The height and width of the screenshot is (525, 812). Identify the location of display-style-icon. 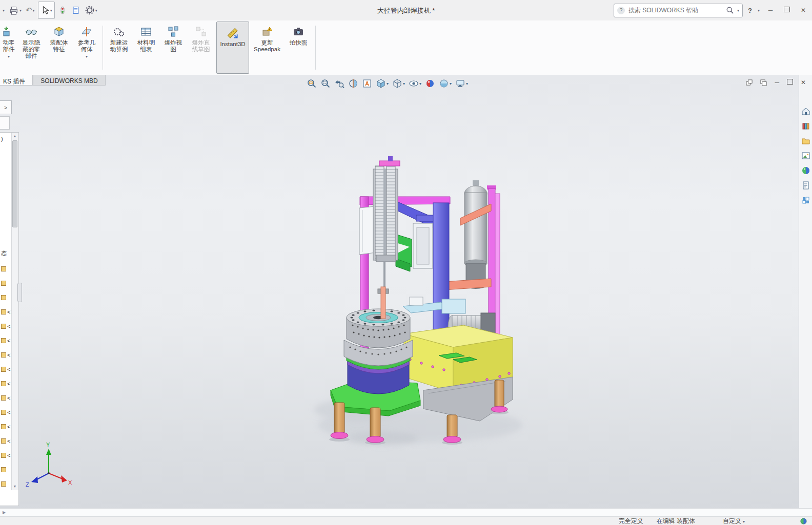
(397, 83).